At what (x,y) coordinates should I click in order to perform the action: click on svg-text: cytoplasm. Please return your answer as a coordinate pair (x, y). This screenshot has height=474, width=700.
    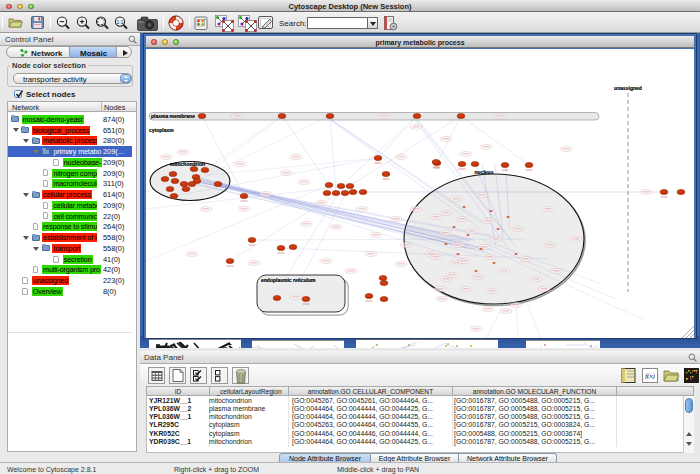
    Looking at the image, I should click on (162, 130).